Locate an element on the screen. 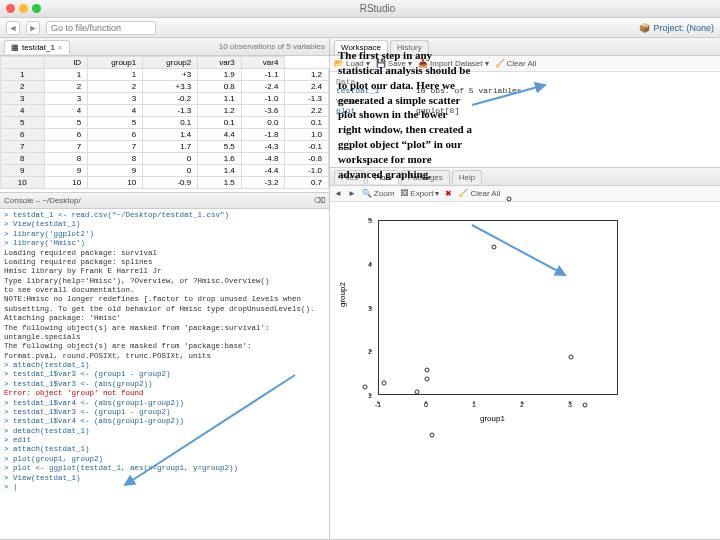  arrow-to-plot is located at coordinates (520, 250).